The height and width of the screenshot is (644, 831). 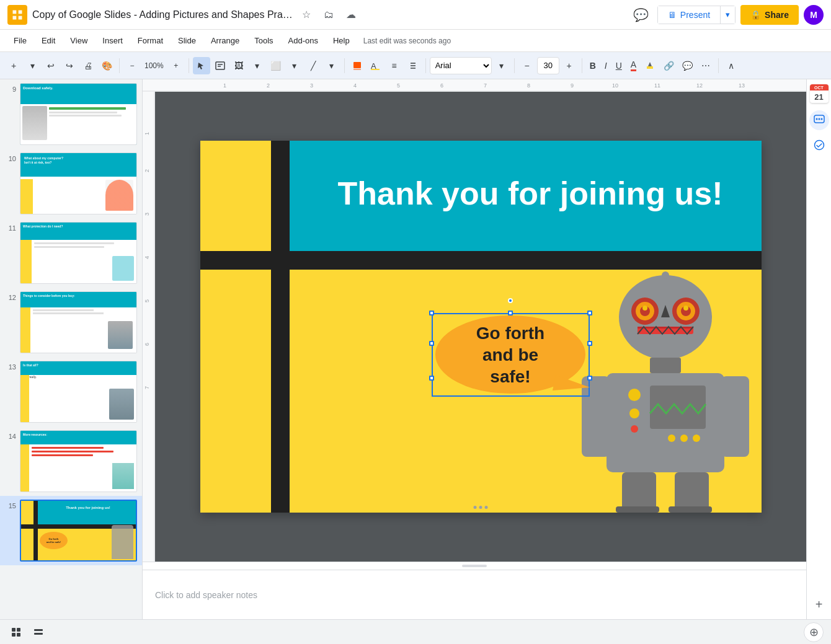 What do you see at coordinates (71, 253) in the screenshot?
I see `slide-thumbnail-11: 11 What protection do I need?` at bounding box center [71, 253].